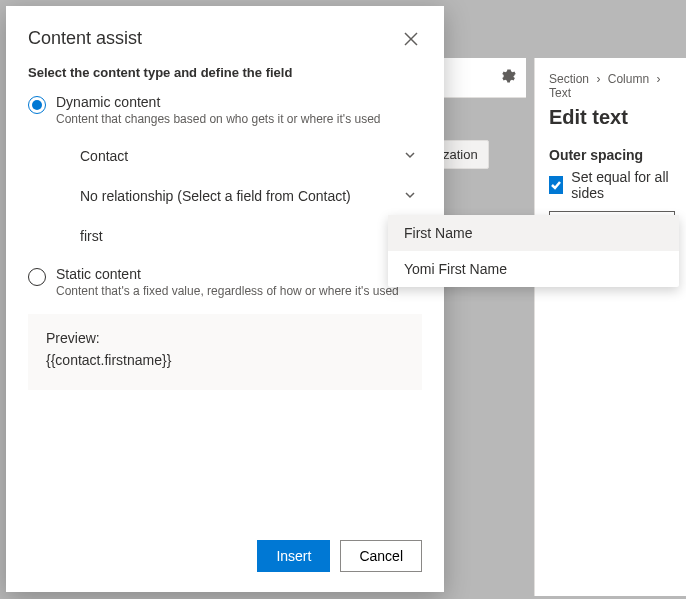 The image size is (686, 599). What do you see at coordinates (228, 291) in the screenshot?
I see `static-option-desc: Content that's a fixed value, regardless…` at bounding box center [228, 291].